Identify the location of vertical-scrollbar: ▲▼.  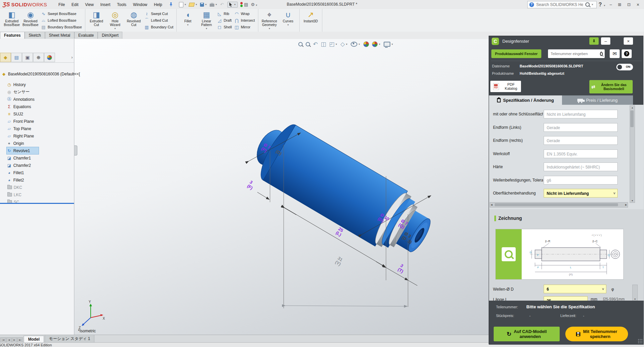
(632, 154).